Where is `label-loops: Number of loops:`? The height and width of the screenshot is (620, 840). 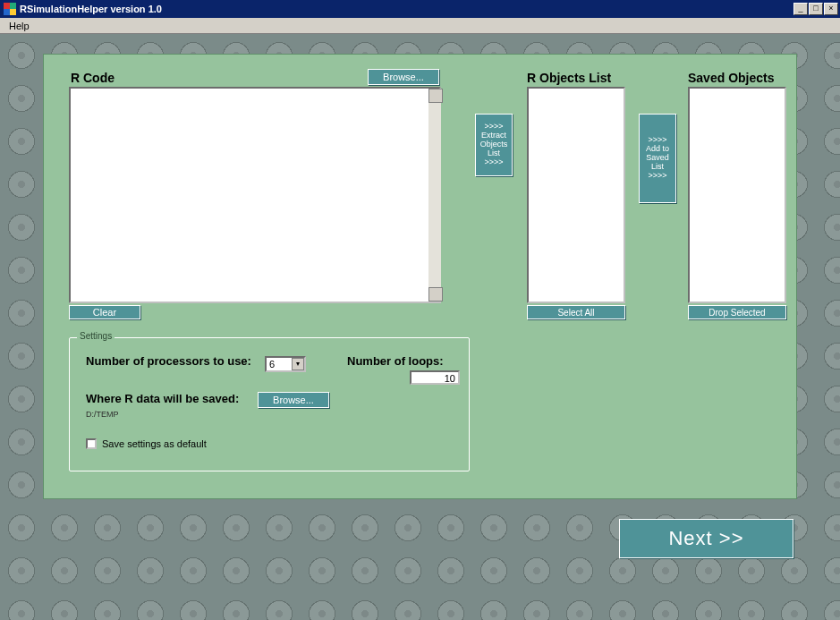 label-loops: Number of loops: is located at coordinates (395, 361).